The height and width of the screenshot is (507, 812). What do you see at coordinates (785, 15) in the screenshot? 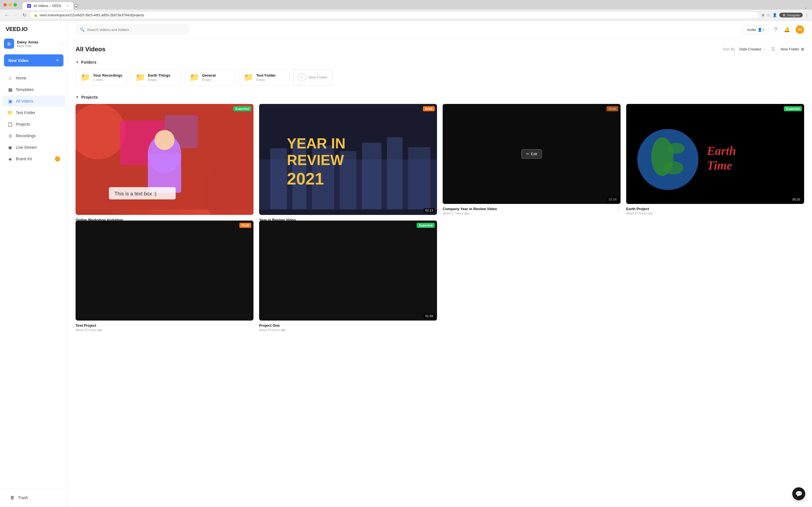
I see `browser-actions: ⊕ ☆ 👤 🕵 Incognito ⋮` at bounding box center [785, 15].